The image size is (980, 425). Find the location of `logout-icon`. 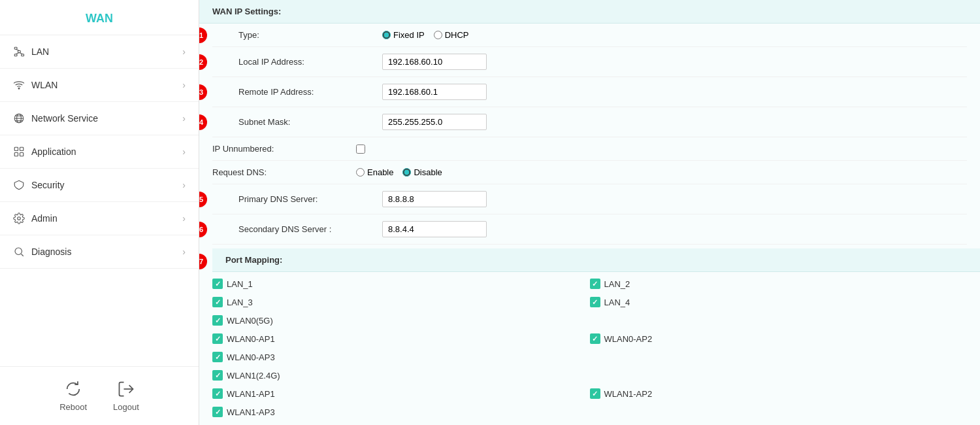

logout-icon is located at coordinates (126, 389).